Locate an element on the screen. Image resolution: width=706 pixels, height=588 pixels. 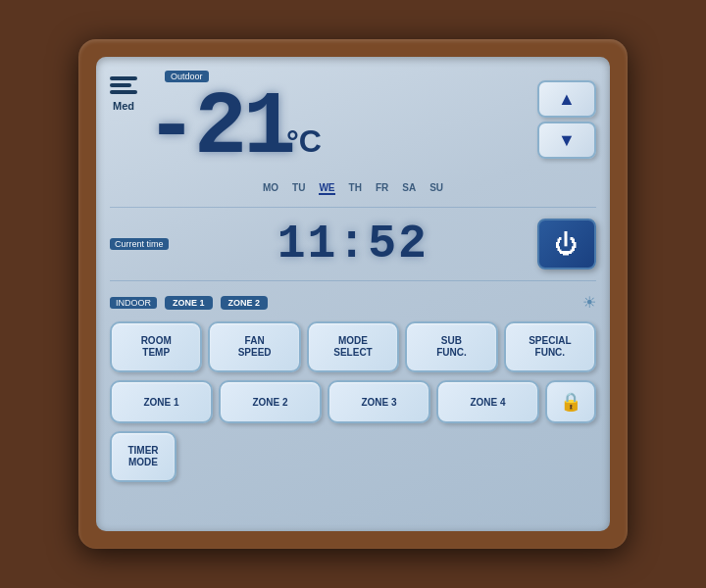
lock-button: 🔒 is located at coordinates (571, 402).